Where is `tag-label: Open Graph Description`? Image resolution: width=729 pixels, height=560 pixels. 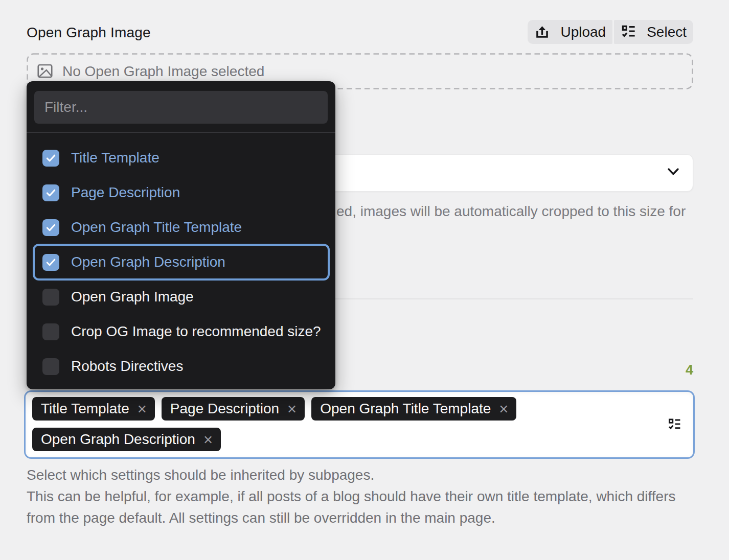
tag-label: Open Graph Description is located at coordinates (118, 439).